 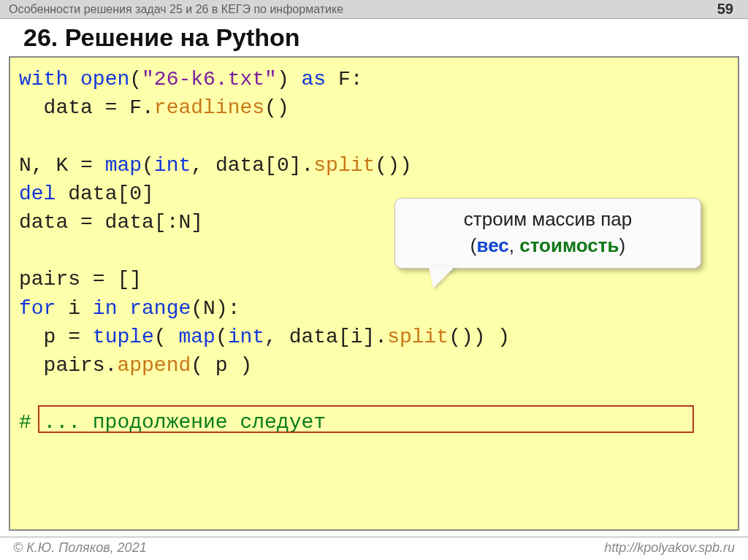 What do you see at coordinates (176, 9) in the screenshot?
I see `header-title: Особенности решения задач 25 и 26 в КЕГЭ…` at bounding box center [176, 9].